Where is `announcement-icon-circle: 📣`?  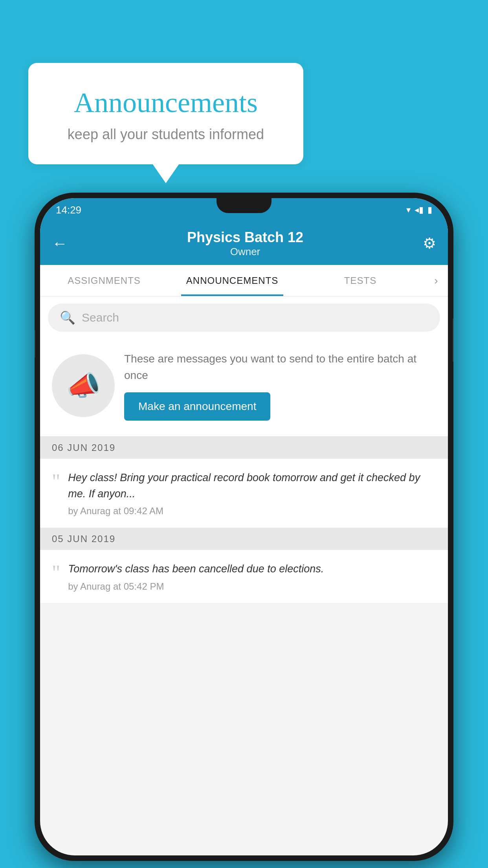
announcement-icon-circle: 📣 is located at coordinates (83, 386).